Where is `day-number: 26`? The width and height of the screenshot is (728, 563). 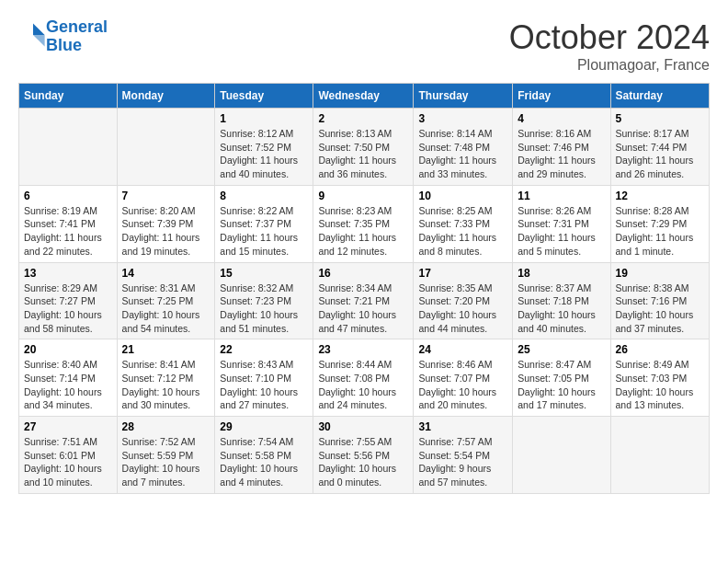
day-number: 26 is located at coordinates (660, 350).